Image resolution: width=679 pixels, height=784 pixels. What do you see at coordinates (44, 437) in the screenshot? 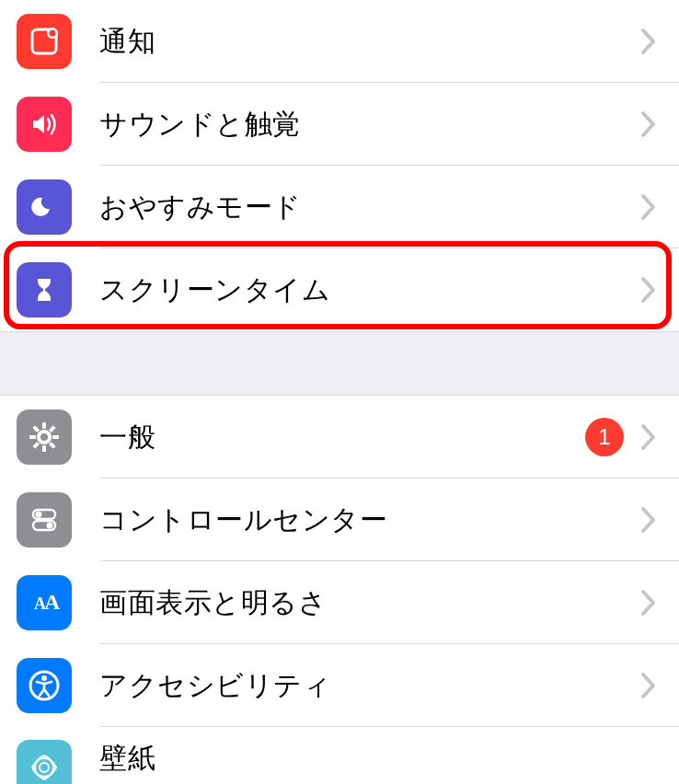
I see `general-icon` at bounding box center [44, 437].